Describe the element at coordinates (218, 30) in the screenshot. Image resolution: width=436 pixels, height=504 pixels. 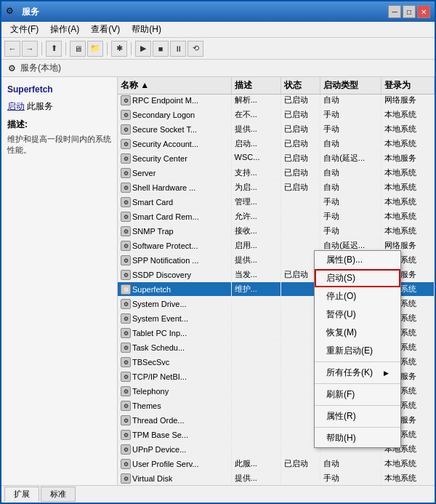
I see `menu-bar: 文件(F) 操作(A) 查看(V) 帮助(H)` at that location.